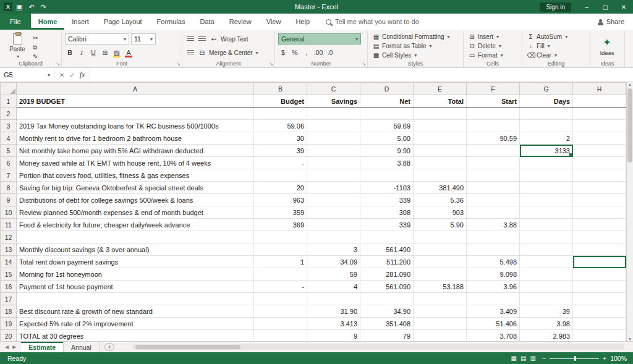  Describe the element at coordinates (600, 262) in the screenshot. I see `cell-H14` at that location.